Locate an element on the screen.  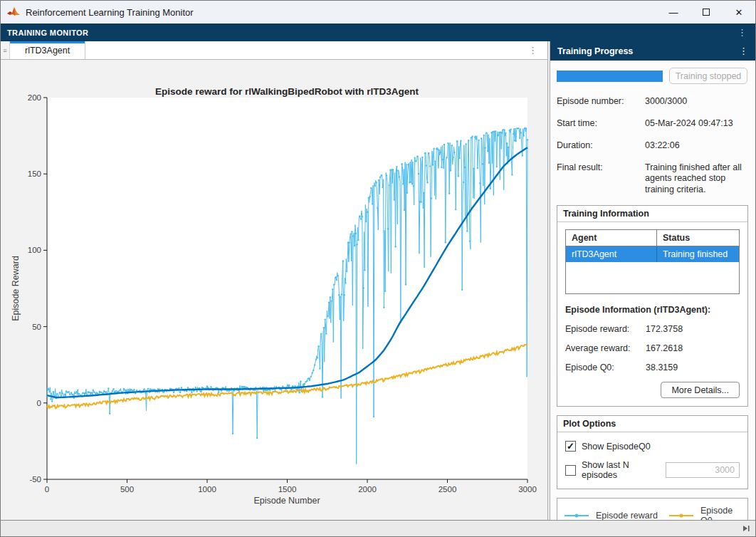
n-episodes-input is located at coordinates (703, 470).